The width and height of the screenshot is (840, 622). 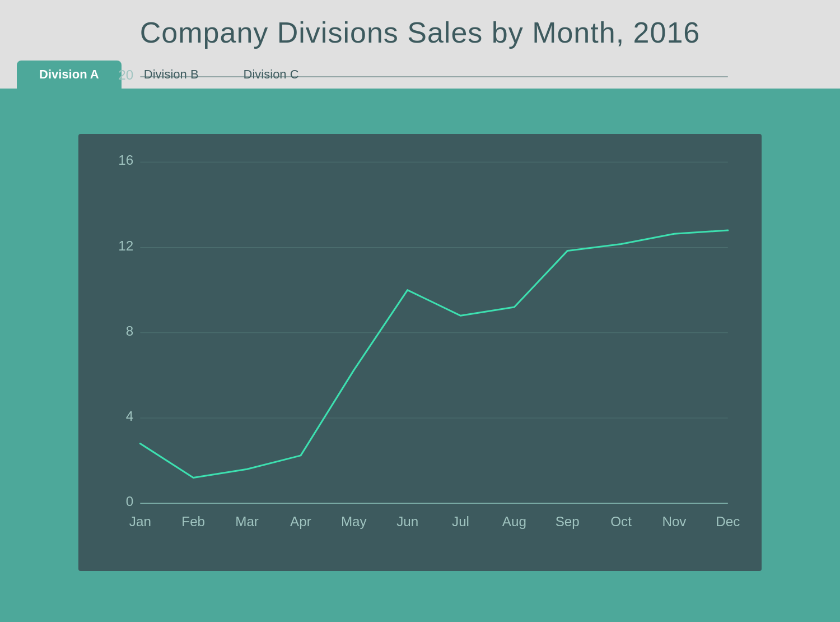 What do you see at coordinates (271, 75) in the screenshot?
I see `tab-division-c: Division C` at bounding box center [271, 75].